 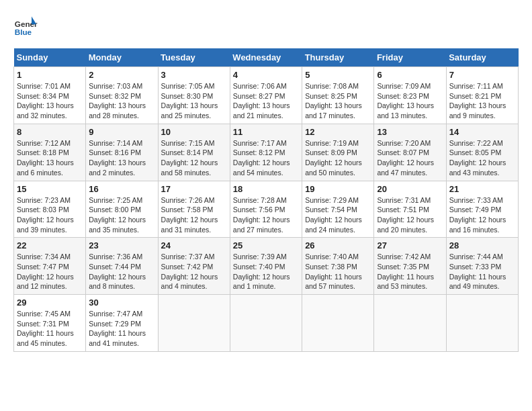 I want to click on calendar-cell: 1Sunrise: 7:01 AM Sunset: 8:34 PM Daylig…, so click(x=50, y=95).